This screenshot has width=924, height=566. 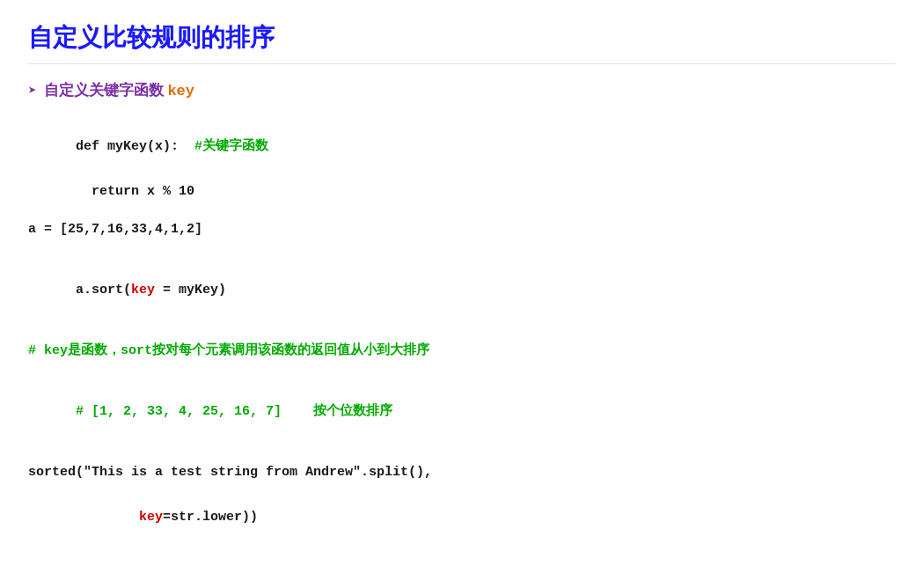 I want to click on code-line-sorted2: key=str.lower)), so click(x=462, y=518).